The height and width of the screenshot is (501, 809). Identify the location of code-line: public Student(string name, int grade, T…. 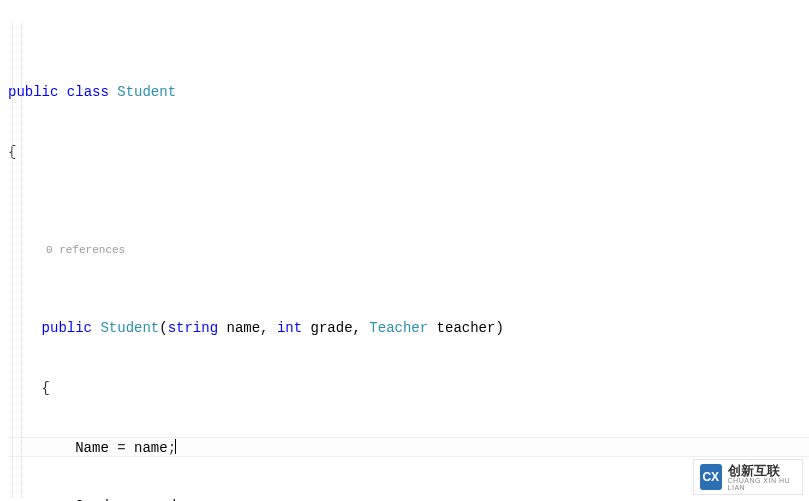
(408, 328).